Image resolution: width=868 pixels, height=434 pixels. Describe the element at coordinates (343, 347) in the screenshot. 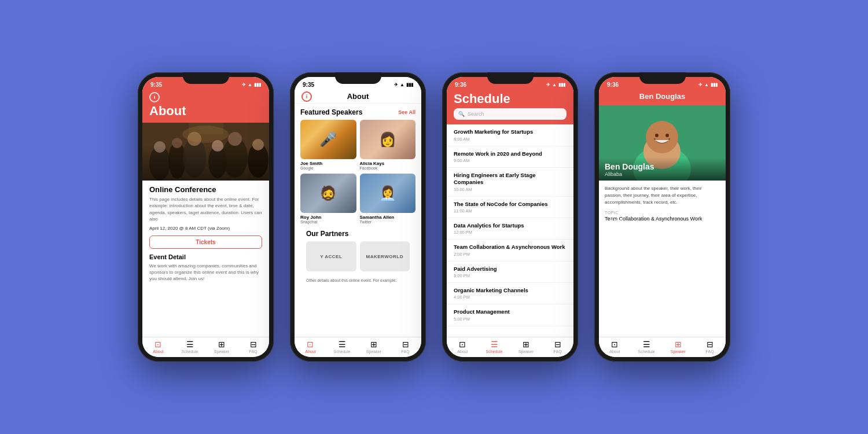

I see `tab-schedule-2: ☰ Schedule` at that location.